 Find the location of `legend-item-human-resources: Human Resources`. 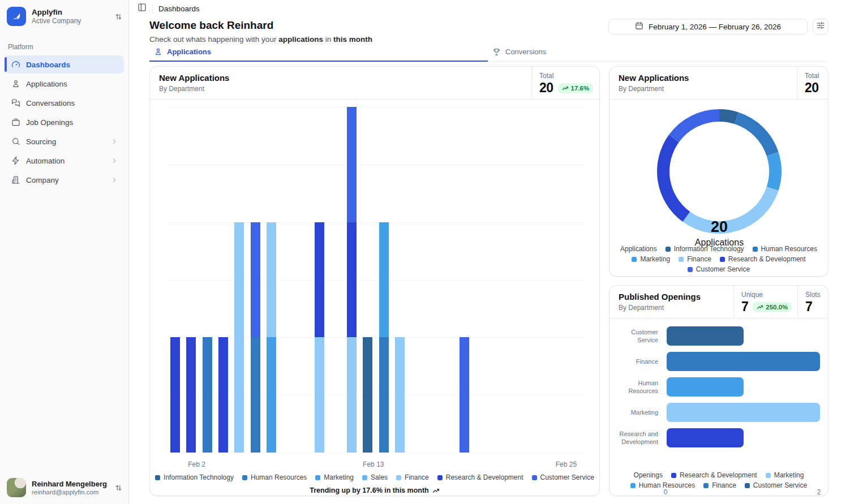

legend-item-human-resources: Human Resources is located at coordinates (785, 249).